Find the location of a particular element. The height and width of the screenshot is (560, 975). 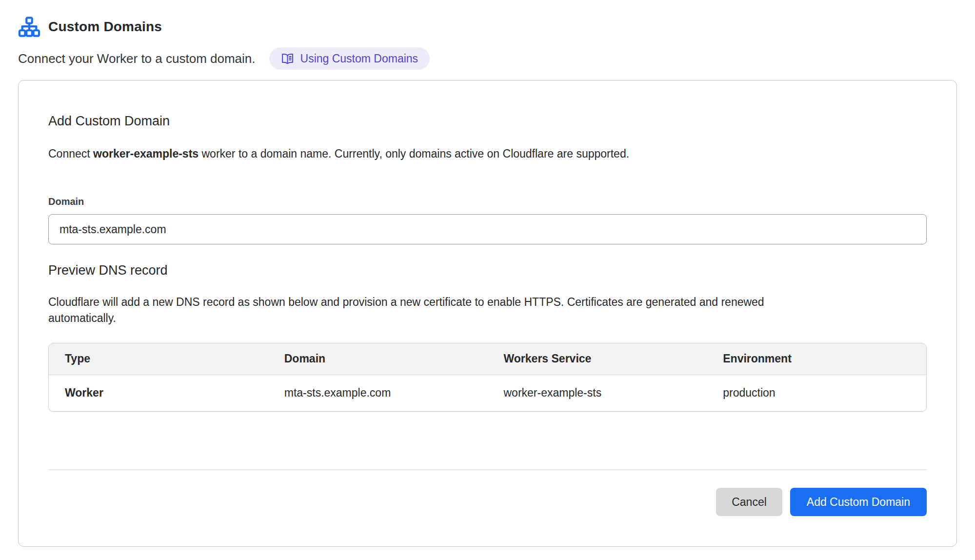

cell-environment: production is located at coordinates (816, 393).